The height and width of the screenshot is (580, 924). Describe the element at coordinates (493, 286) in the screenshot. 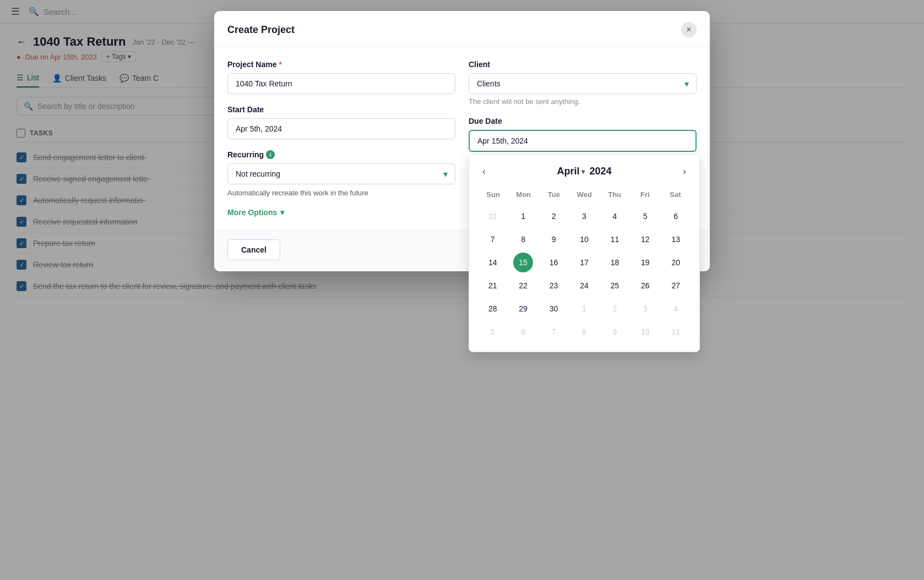

I see `calendar-day: 21` at that location.